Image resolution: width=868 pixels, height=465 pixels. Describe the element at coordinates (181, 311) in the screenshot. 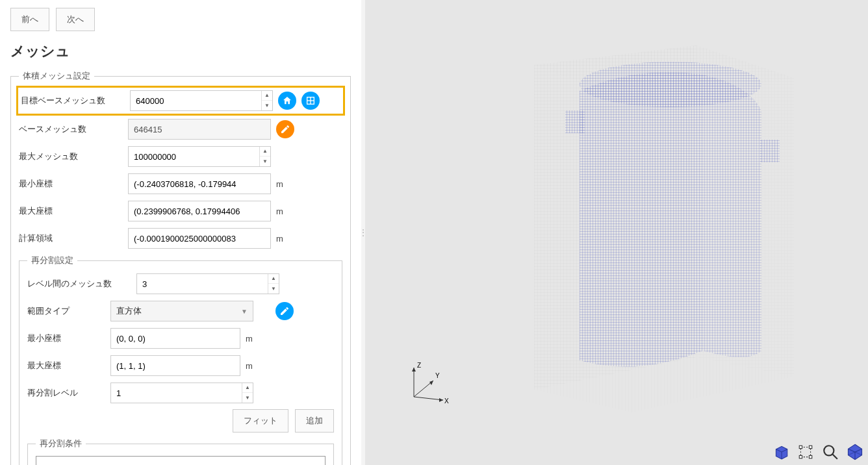

I see `range-type-row: 範囲タイプ 直方体 ▼` at that location.